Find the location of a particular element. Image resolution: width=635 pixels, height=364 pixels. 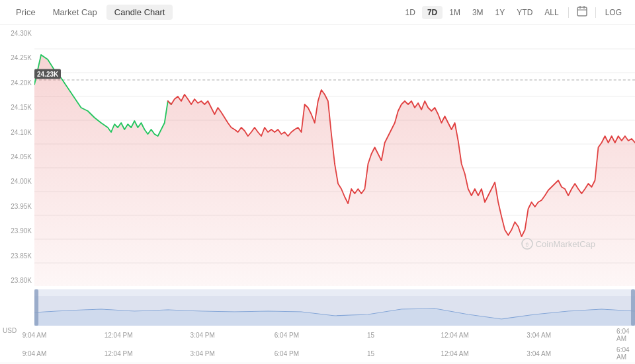

tab-price: Price is located at coordinates (26, 12).